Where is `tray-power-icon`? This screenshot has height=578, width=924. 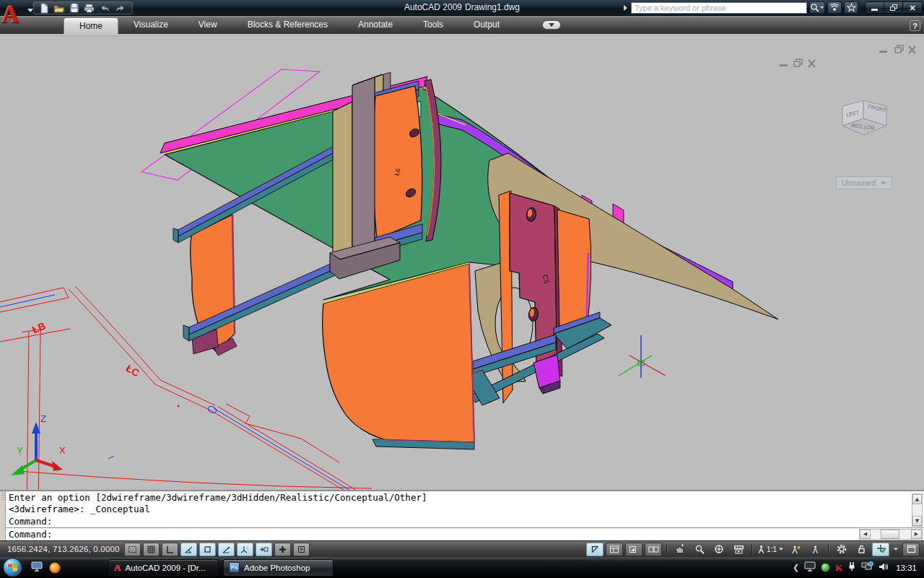
tray-power-icon is located at coordinates (852, 568).